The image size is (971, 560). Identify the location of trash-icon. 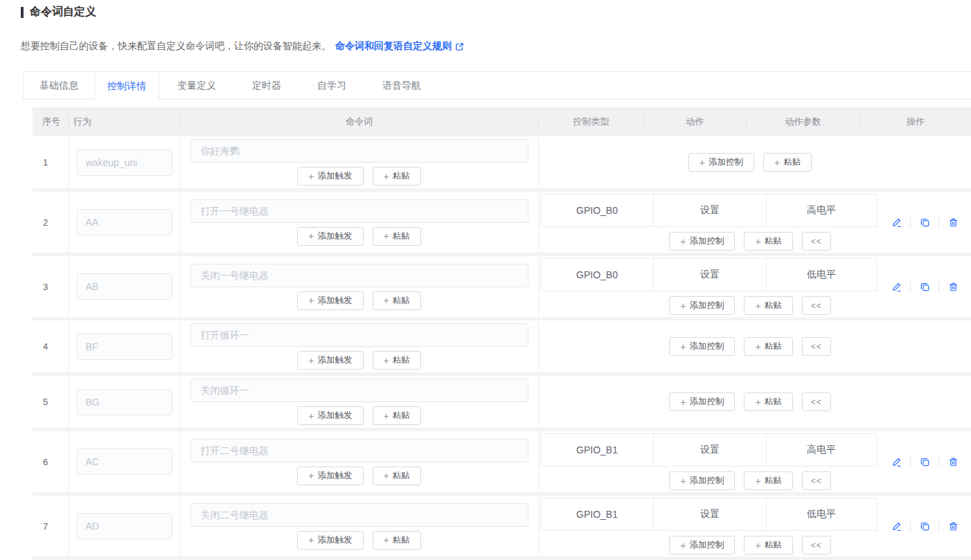
(953, 223).